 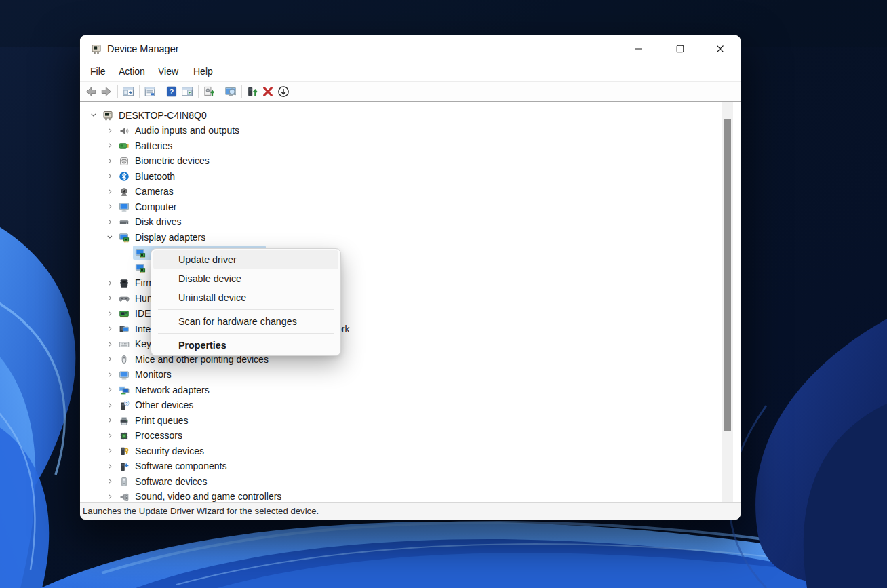 I want to click on action-pane-icon, so click(x=187, y=92).